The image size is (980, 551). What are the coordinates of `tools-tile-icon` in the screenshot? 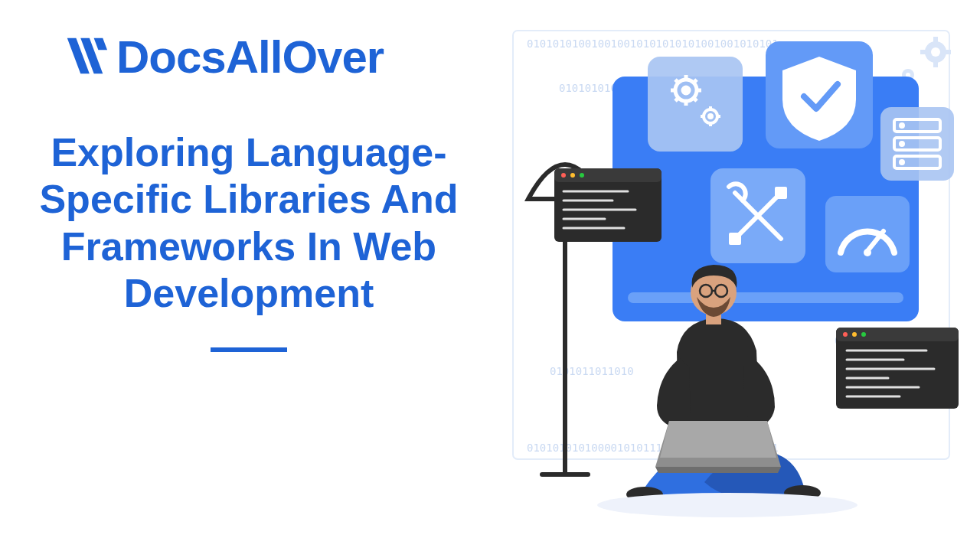 It's located at (758, 216).